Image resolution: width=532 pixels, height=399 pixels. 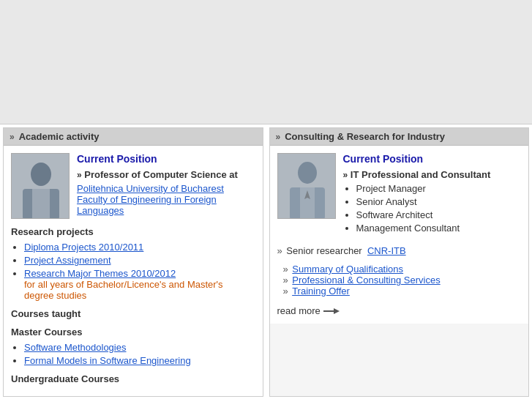 What do you see at coordinates (278, 137) in the screenshot?
I see `right-panel-chevrons: »` at bounding box center [278, 137].